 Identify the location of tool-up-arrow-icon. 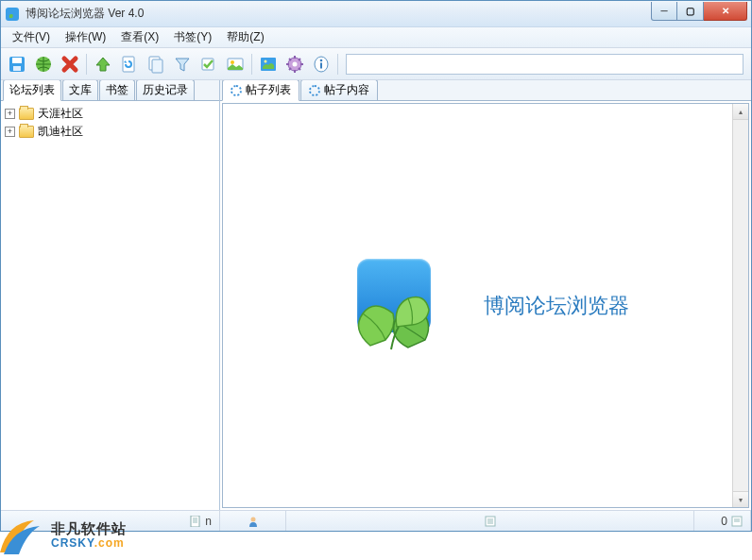
(103, 64).